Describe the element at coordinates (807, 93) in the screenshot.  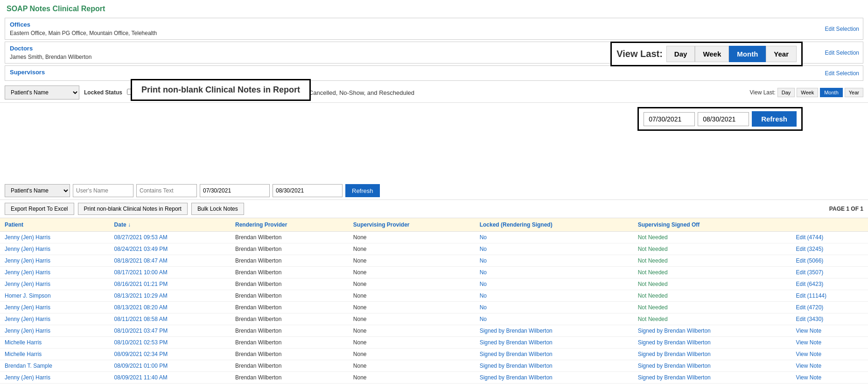
I see `view-week-btn-small: Week` at that location.